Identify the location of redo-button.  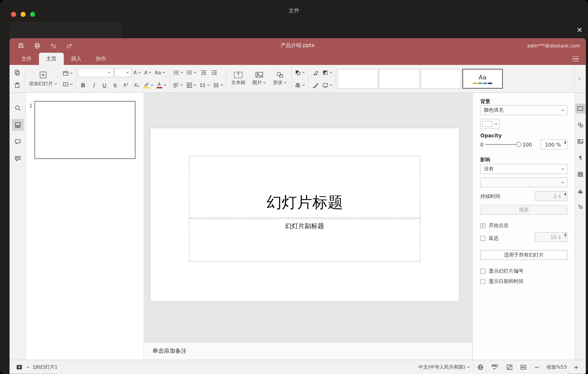
(69, 45).